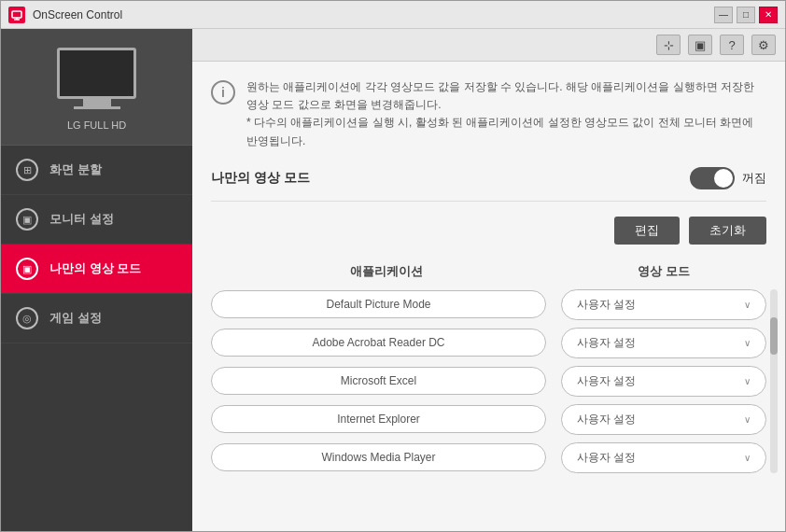  I want to click on sidebar-item-label: 게임 설정, so click(76, 318).